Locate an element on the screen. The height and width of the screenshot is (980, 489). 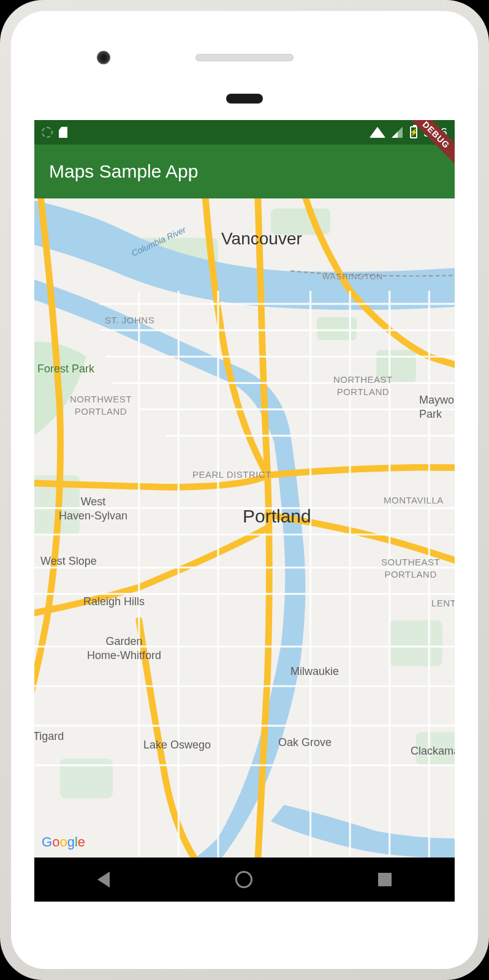
map-label-lake-oswego: Lake Oswego is located at coordinates (177, 745).